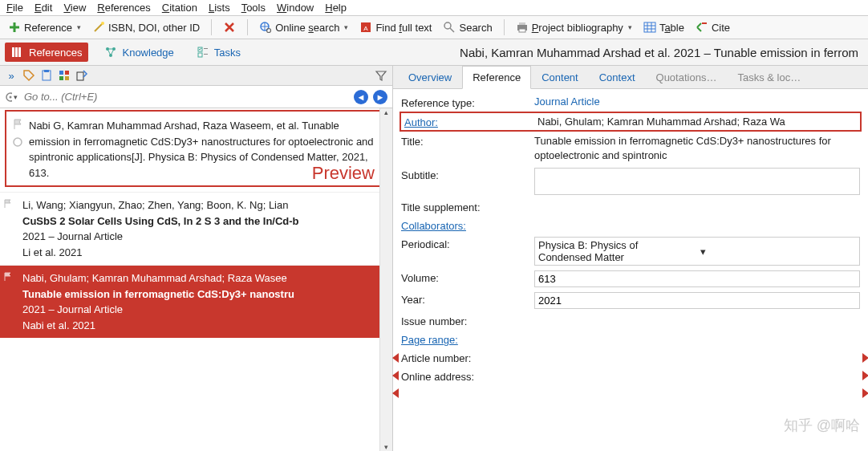 The height and width of the screenshot is (451, 868). I want to click on find-full-text-button: A Find full text, so click(395, 27).